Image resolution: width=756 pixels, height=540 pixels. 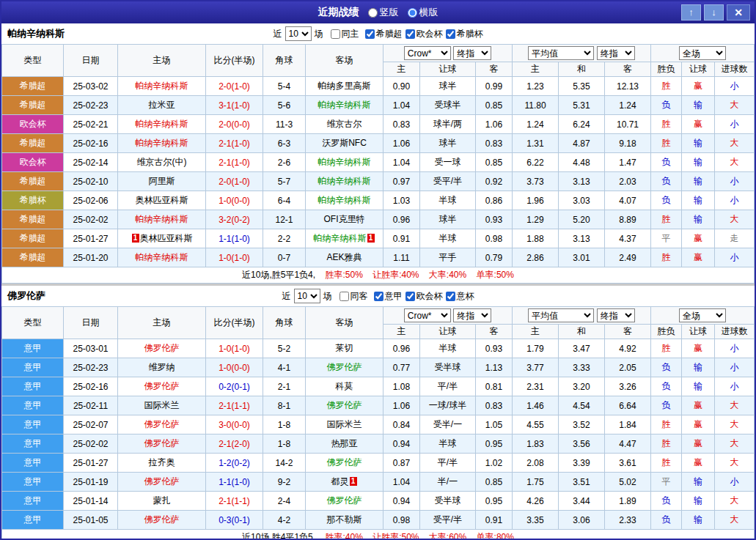 I want to click on home-team-name: 蒙扎, so click(x=162, y=500).